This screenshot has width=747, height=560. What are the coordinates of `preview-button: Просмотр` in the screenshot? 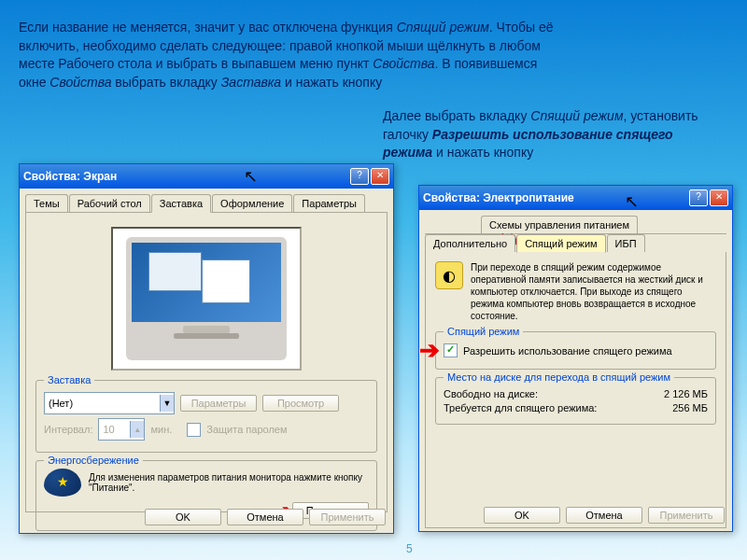 It's located at (301, 403).